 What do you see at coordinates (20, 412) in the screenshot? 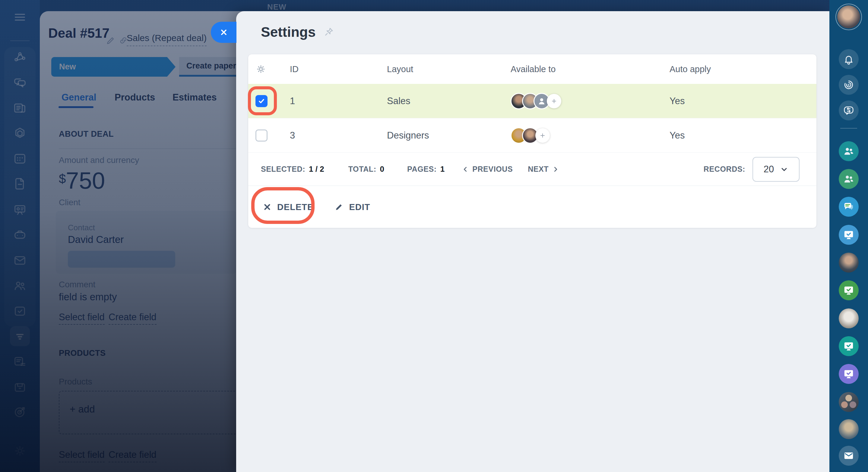
I see `target-goals-icon` at bounding box center [20, 412].